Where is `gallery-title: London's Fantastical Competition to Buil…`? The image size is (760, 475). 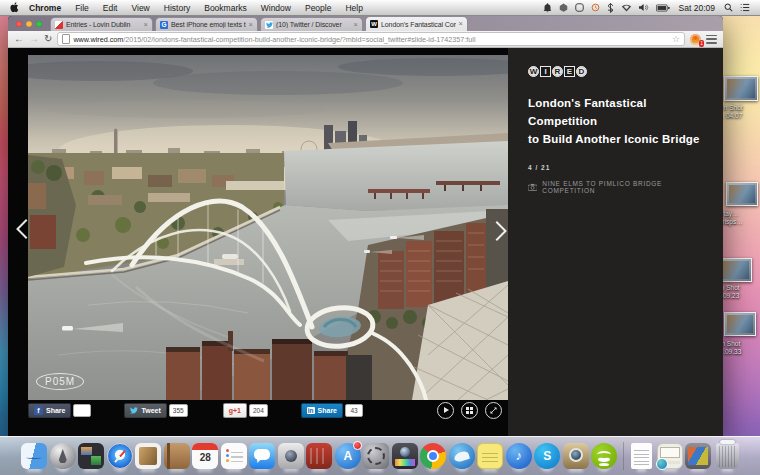
gallery-title: London's Fantastical Competition to Buil… is located at coordinates (616, 122).